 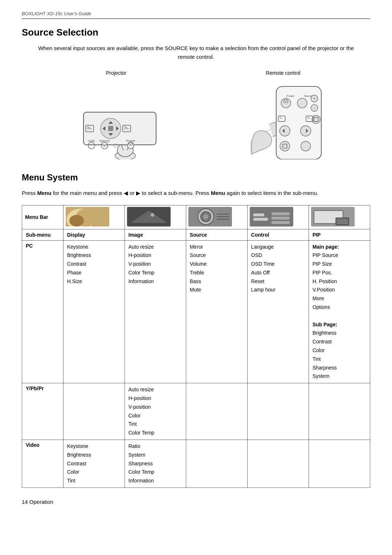 What do you see at coordinates (278, 234) in the screenshot?
I see `control-col-header: Control` at bounding box center [278, 234].